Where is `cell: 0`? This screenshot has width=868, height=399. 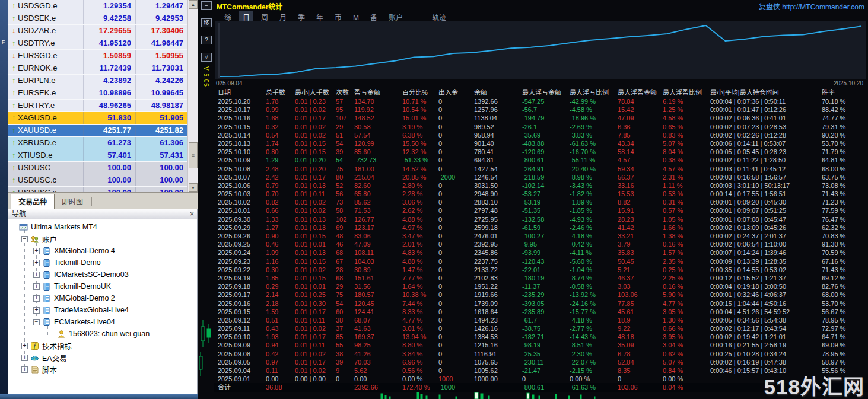 cell: 0 is located at coordinates (456, 320).